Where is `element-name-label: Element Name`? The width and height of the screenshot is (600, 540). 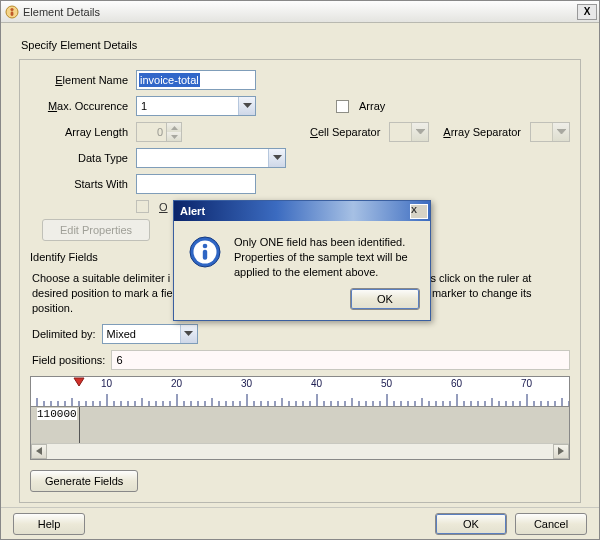
element-name-label: Element Name is located at coordinates (80, 80).